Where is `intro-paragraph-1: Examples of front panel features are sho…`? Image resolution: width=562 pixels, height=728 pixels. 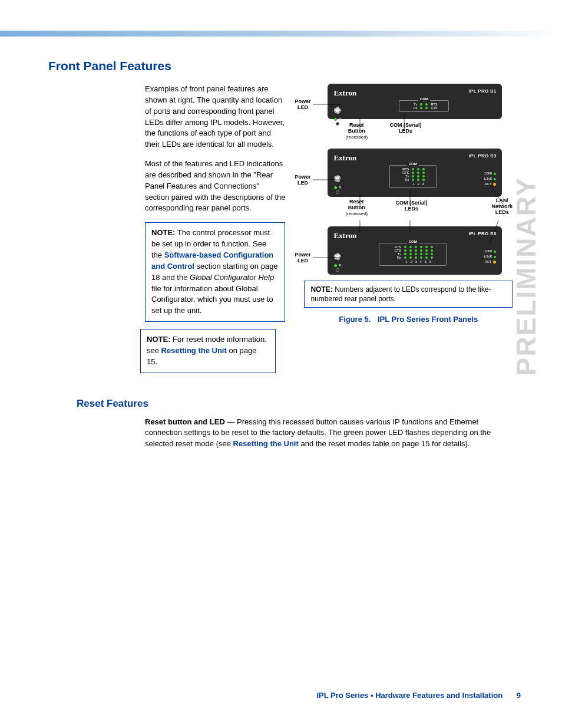 intro-paragraph-1: Examples of front panel features are sho… is located at coordinates (215, 117).